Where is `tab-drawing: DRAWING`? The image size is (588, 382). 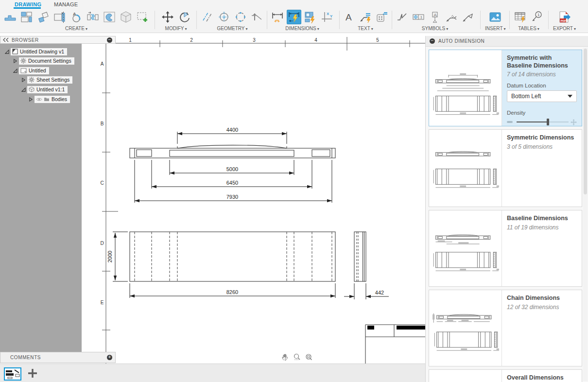
tab-drawing: DRAWING is located at coordinates (28, 4).